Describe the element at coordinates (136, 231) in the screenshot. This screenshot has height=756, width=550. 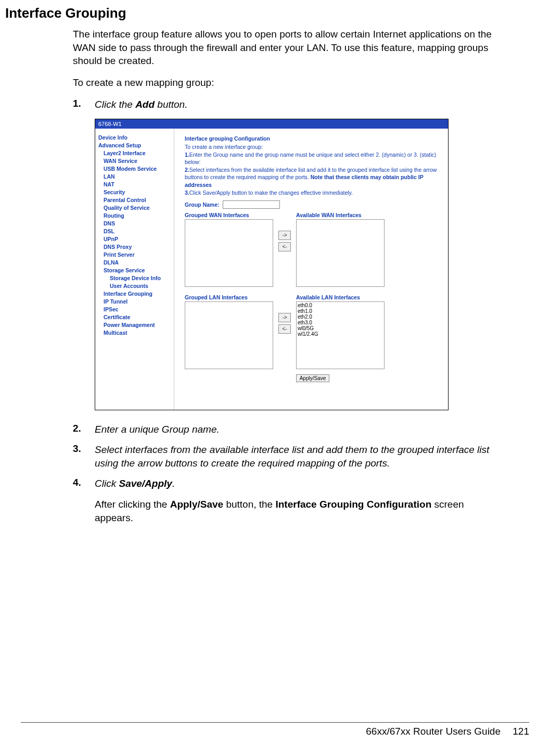
I see `nav-dsl: DSL` at that location.